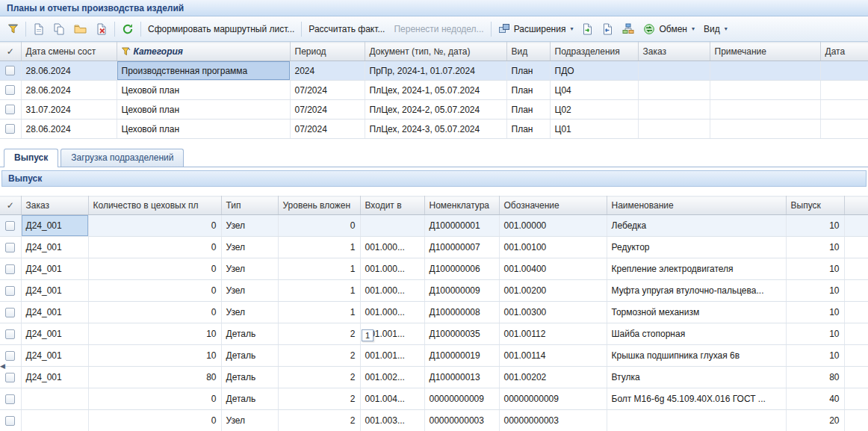 The image size is (868, 431). Describe the element at coordinates (31, 158) in the screenshot. I see `tab-vypusk: Выпуск` at that location.